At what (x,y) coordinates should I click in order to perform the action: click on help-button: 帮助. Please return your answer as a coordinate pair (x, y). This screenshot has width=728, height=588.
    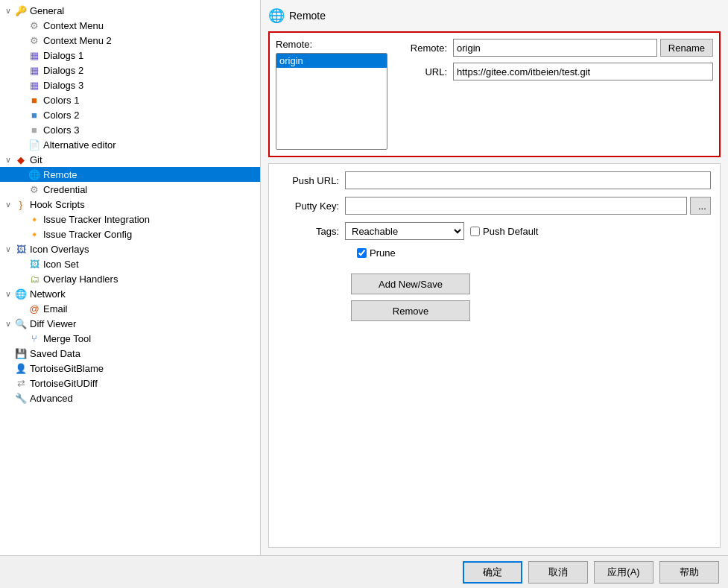
    Looking at the image, I should click on (689, 572).